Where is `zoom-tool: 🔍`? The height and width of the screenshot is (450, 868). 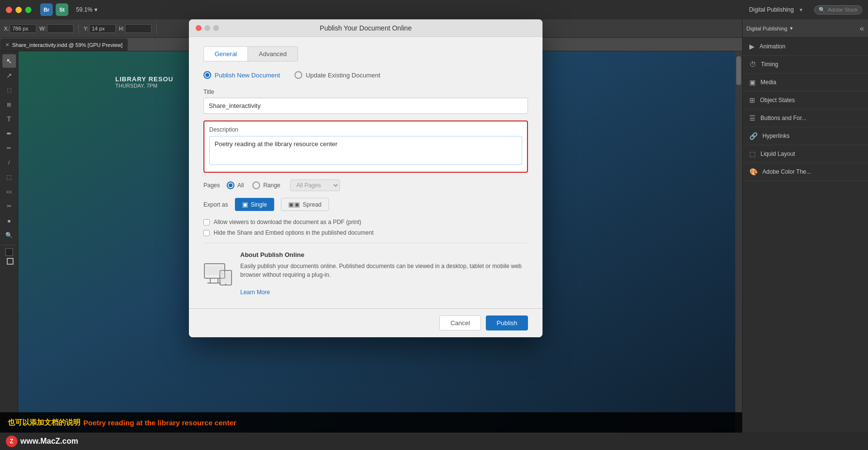 zoom-tool: 🔍 is located at coordinates (9, 235).